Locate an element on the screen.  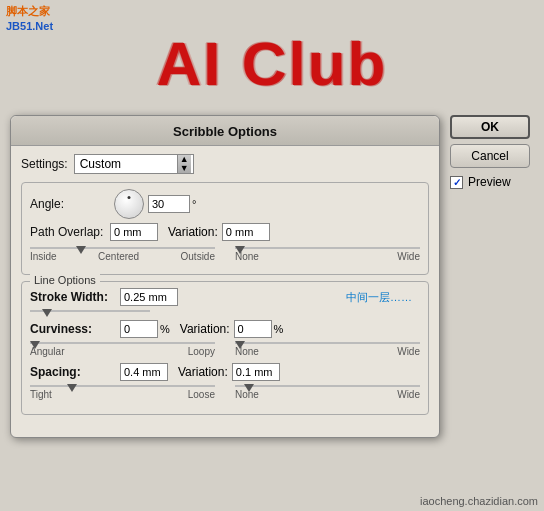
path-overlap-track is located at coordinates (122, 248).